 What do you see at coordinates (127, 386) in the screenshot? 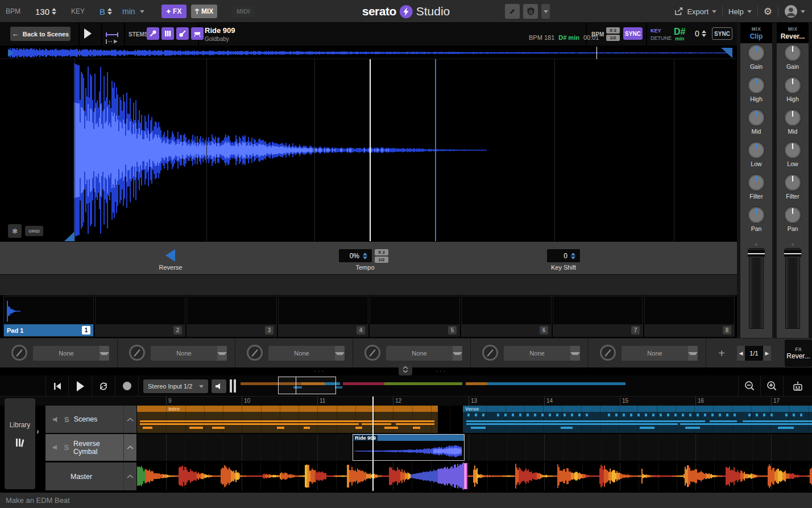
I see `record-button` at bounding box center [127, 386].